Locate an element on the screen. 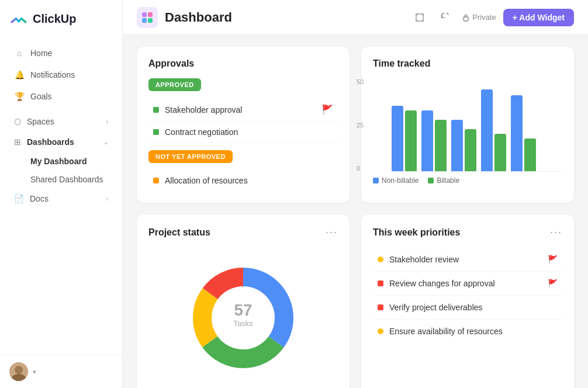 The width and height of the screenshot is (588, 388). approval-contract-label: Contract negotiation is located at coordinates (201, 132).